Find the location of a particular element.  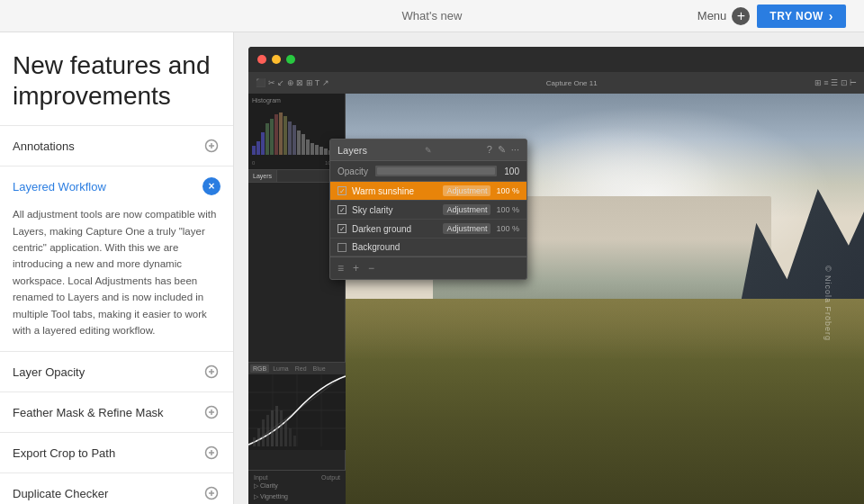

arrow-icon: › is located at coordinates (832, 16).